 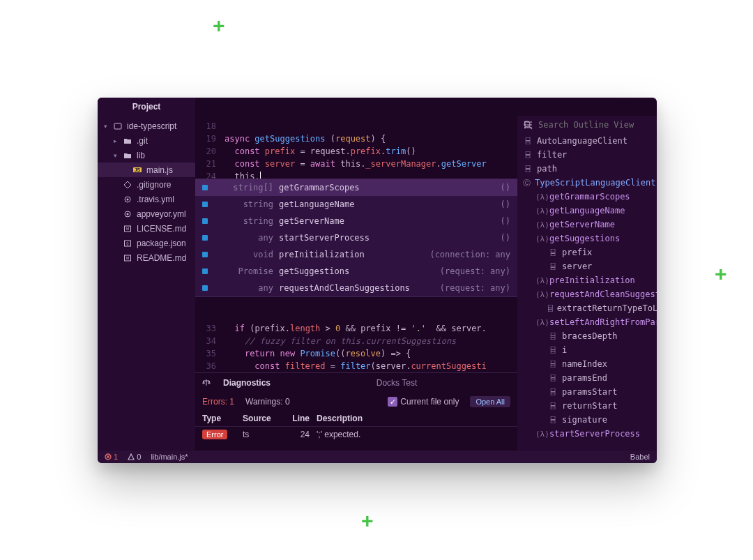 What do you see at coordinates (356, 288) in the screenshot?
I see `autocomplete-item: anyrequestAndCleanSuggestions(request` at bounding box center [356, 288].